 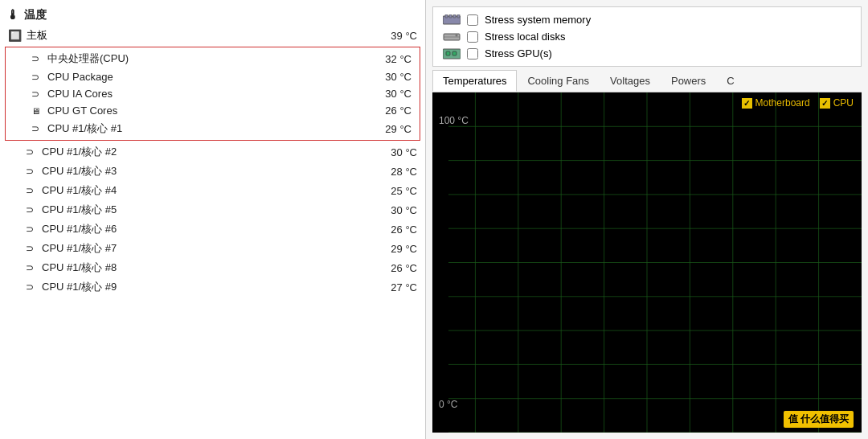 I want to click on cpu-gt-cores-value: 26 °C, so click(x=387, y=111).